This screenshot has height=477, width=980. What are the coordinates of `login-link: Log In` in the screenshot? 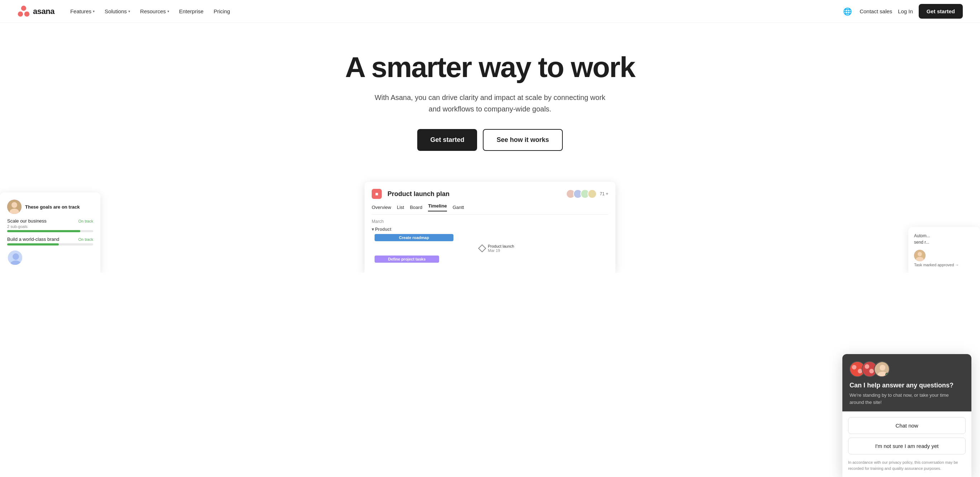 It's located at (905, 11).